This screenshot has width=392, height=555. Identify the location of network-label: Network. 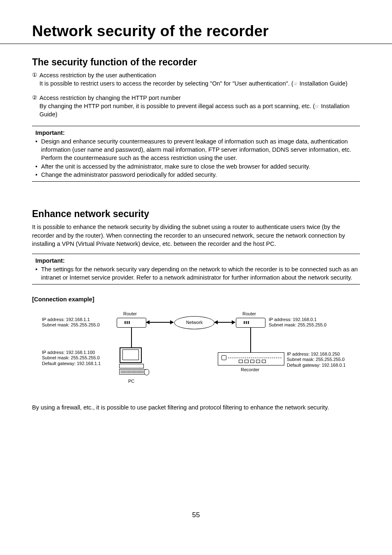
(194, 322).